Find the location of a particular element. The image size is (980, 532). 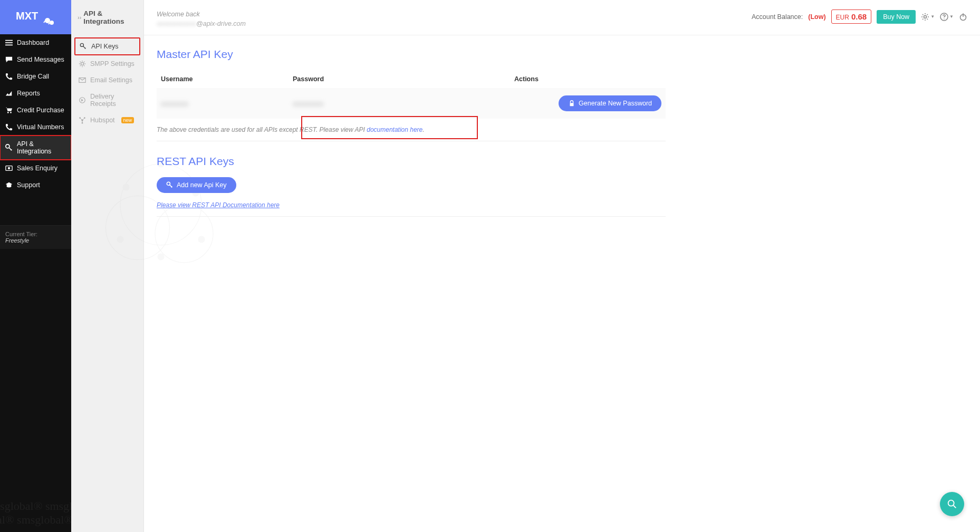

nav-bridge-call: Bridge Call is located at coordinates (36, 76).